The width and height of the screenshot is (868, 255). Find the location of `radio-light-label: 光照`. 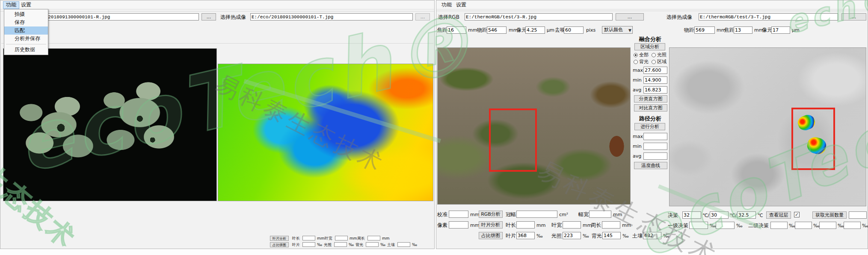

radio-light-label: 光照 is located at coordinates (662, 55).